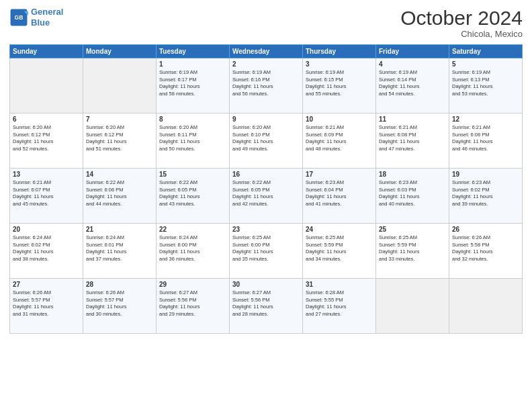 This screenshot has height=411, width=532. What do you see at coordinates (120, 175) in the screenshot?
I see `day-number: 14` at bounding box center [120, 175].